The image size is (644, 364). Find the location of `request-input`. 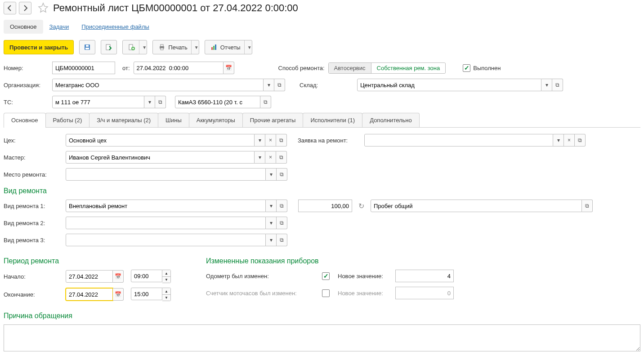

request-input is located at coordinates (459, 140).